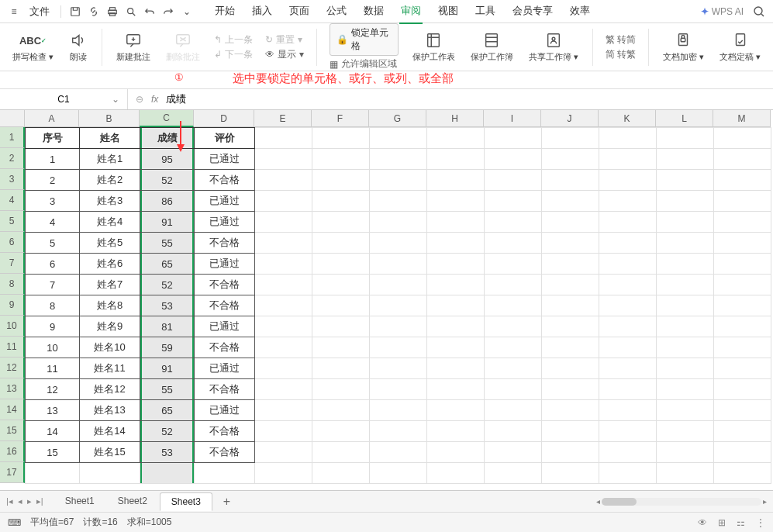 Image resolution: width=773 pixels, height=532 pixels. Describe the element at coordinates (12, 180) in the screenshot. I see `row-header-3: 3` at that location.